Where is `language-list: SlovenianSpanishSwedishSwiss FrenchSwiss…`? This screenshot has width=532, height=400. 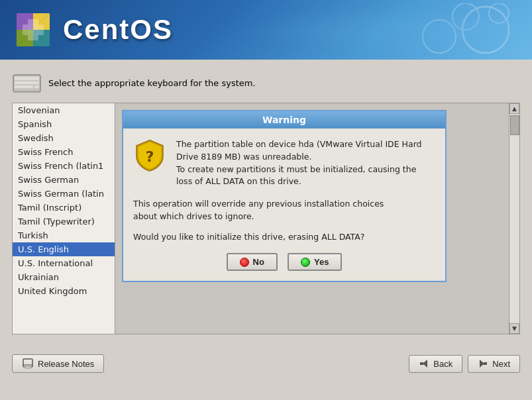 language-list: SlovenianSpanishSwedishSwiss FrenchSwiss… is located at coordinates (64, 219).